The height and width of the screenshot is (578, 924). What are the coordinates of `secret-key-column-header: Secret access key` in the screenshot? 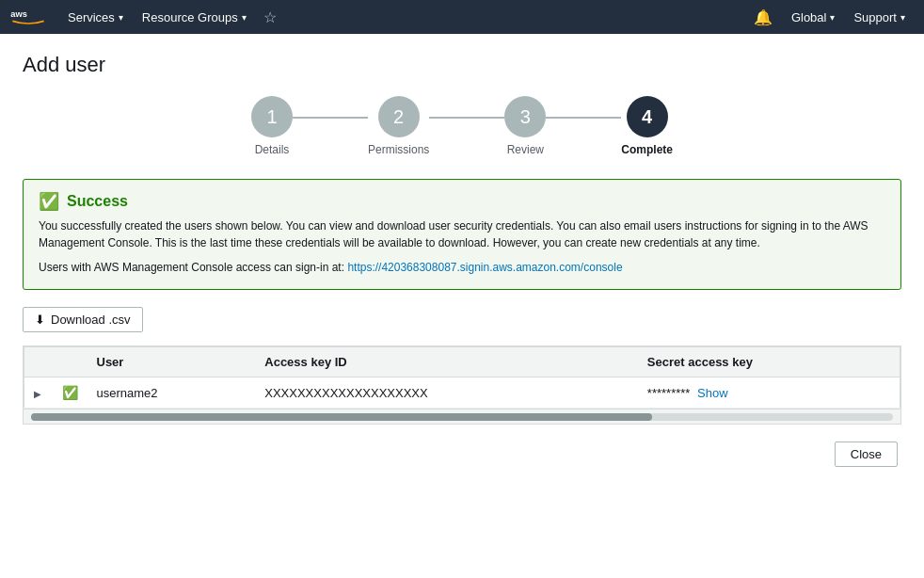 It's located at (770, 362).